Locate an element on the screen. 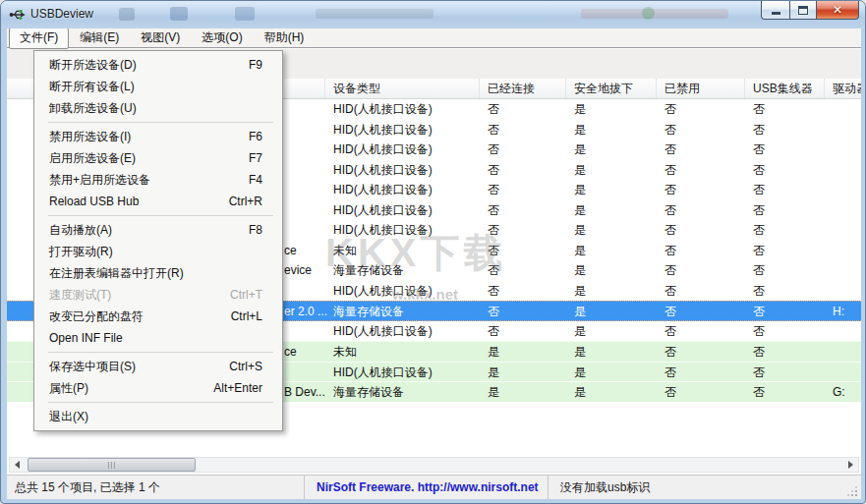  menu-item: 自动播放(A)F8 is located at coordinates (158, 230).